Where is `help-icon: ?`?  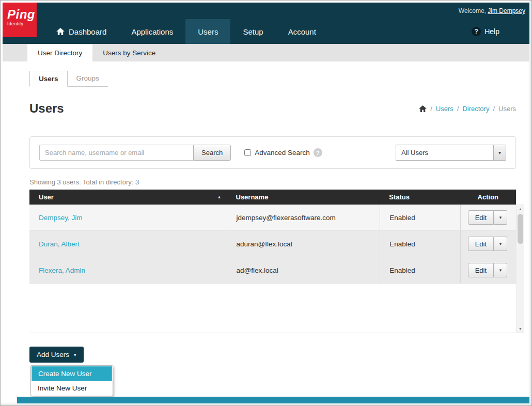 help-icon: ? is located at coordinates (476, 32).